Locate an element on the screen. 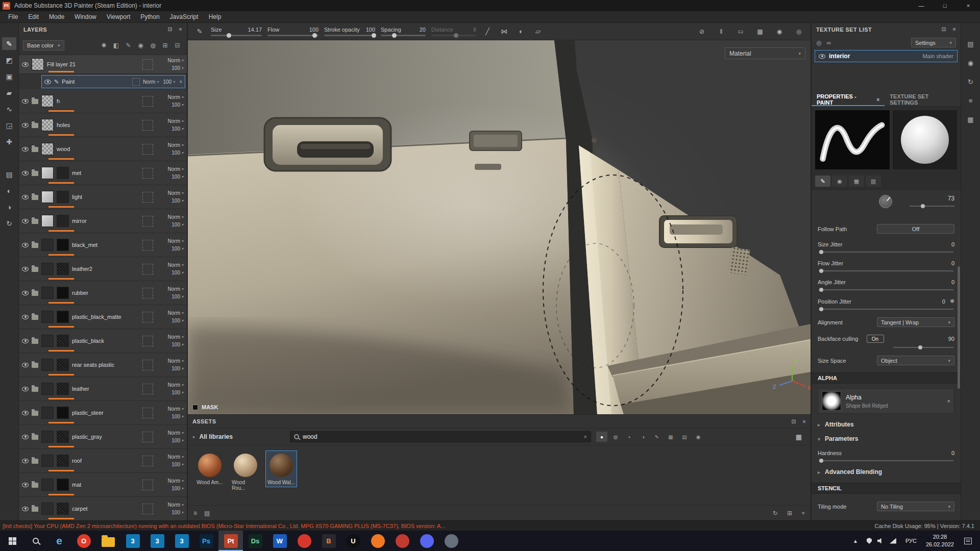  filter-brushes-icon: ✎ is located at coordinates (657, 437).